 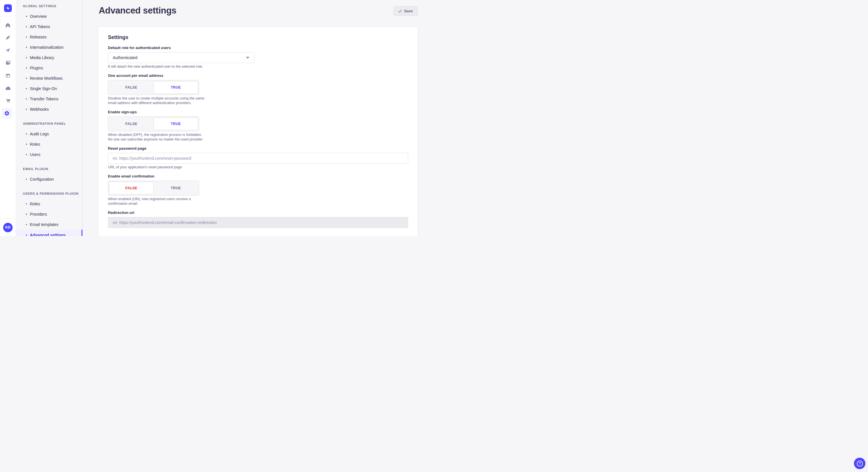 I want to click on one-account-hint: Disallow the user to create multiple acc…, so click(x=157, y=101).